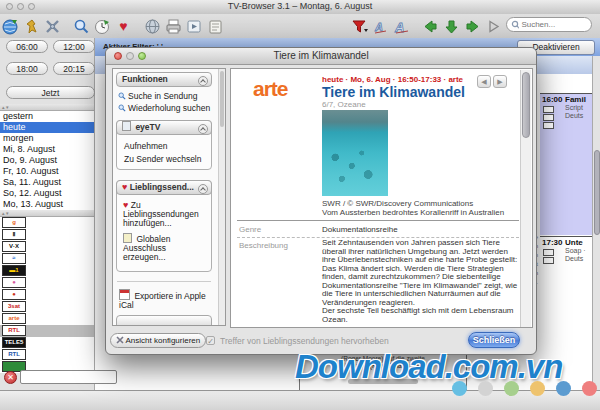 This screenshot has width=600, height=410. What do you see at coordinates (494, 26) in the screenshot?
I see `play-icon` at bounding box center [494, 26].